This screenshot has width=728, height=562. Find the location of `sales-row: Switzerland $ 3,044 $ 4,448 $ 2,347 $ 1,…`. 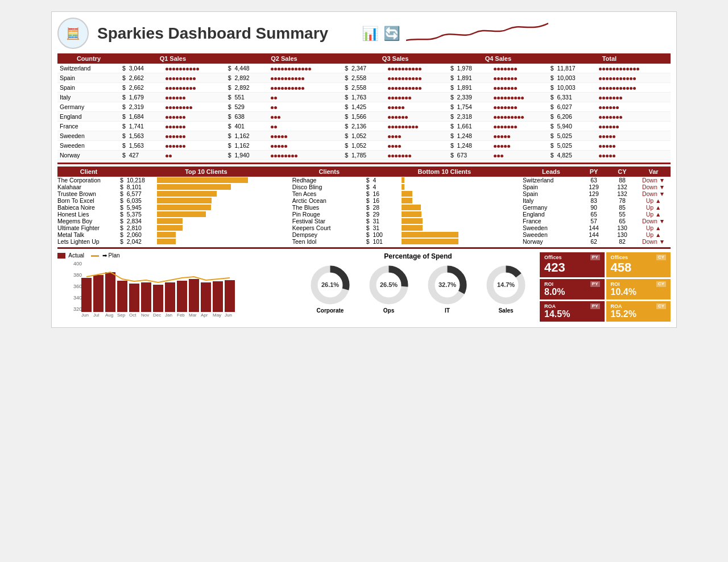

sales-row: Switzerland $ 3,044 $ 4,448 $ 2,347 $ 1,… is located at coordinates (364, 68).